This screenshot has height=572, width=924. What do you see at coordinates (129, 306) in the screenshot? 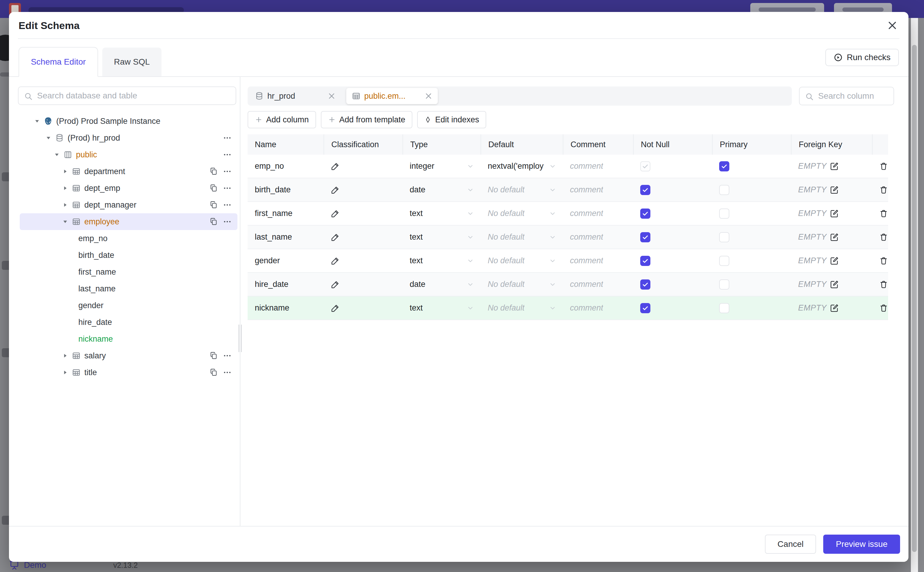
I see `tree-item-gender: gender` at bounding box center [129, 306].